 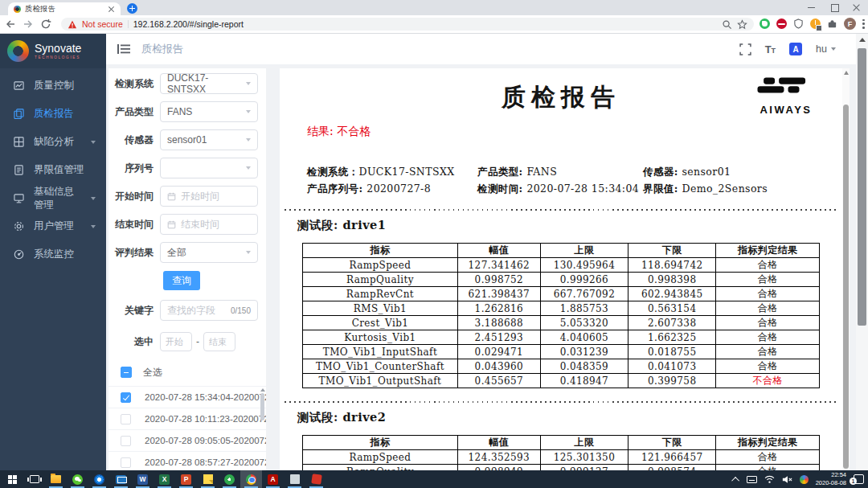 What do you see at coordinates (735, 480) in the screenshot?
I see `tray-expand-icon` at bounding box center [735, 480].